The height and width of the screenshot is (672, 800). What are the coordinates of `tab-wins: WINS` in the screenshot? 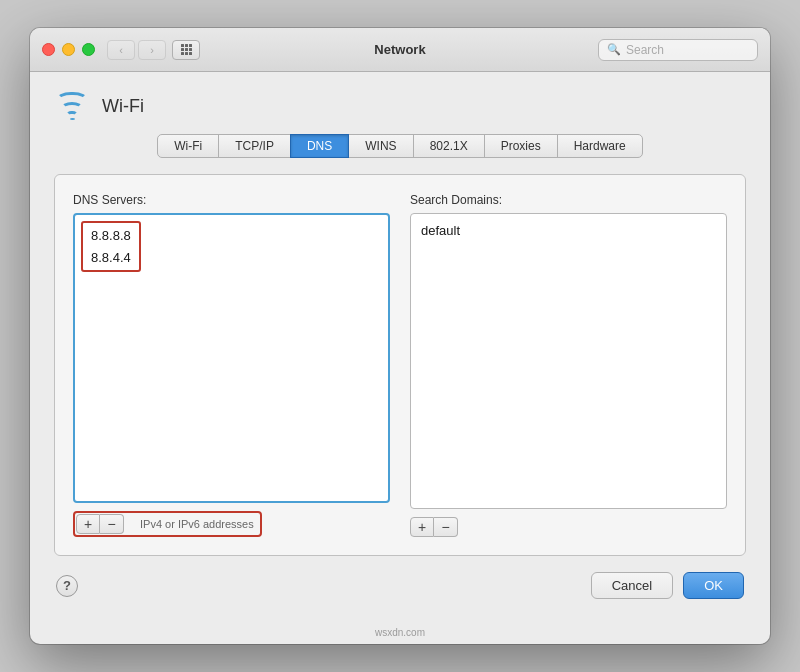 It's located at (380, 146).